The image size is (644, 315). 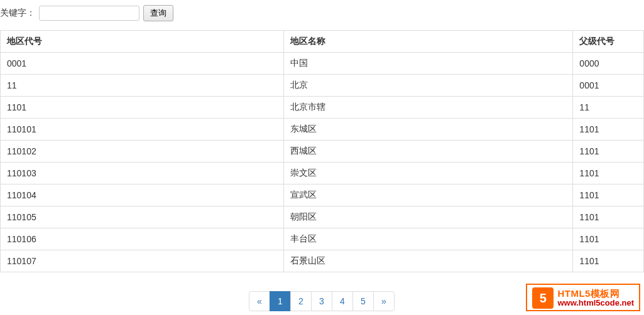 I want to click on cell-parent: 0001, so click(x=608, y=85).